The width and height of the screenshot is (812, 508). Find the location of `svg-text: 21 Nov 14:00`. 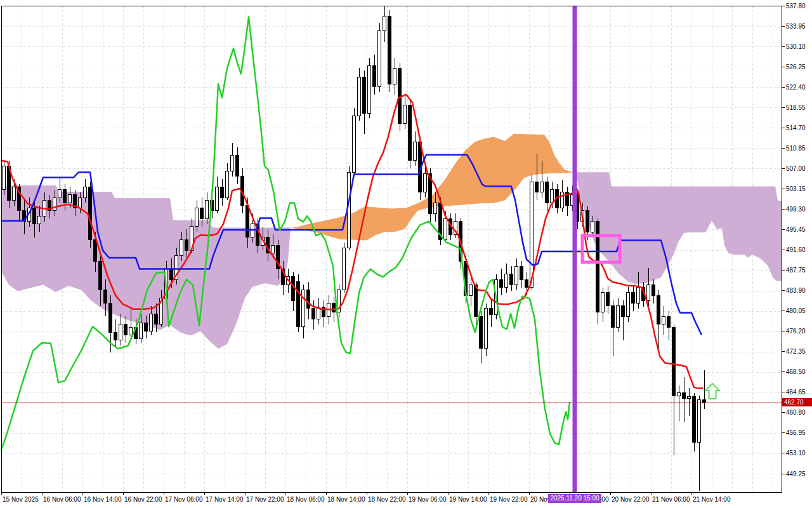

svg-text: 21 Nov 14:00 is located at coordinates (712, 499).